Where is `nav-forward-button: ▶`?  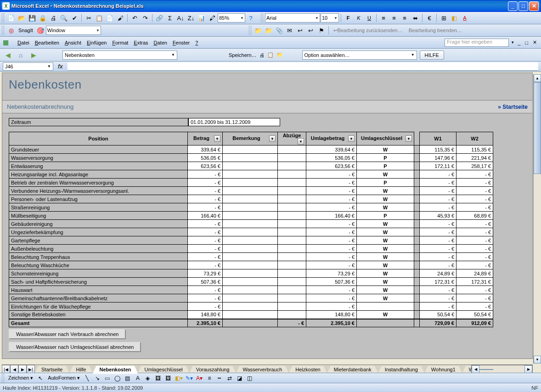
nav-forward-button: ▶ is located at coordinates (34, 55).